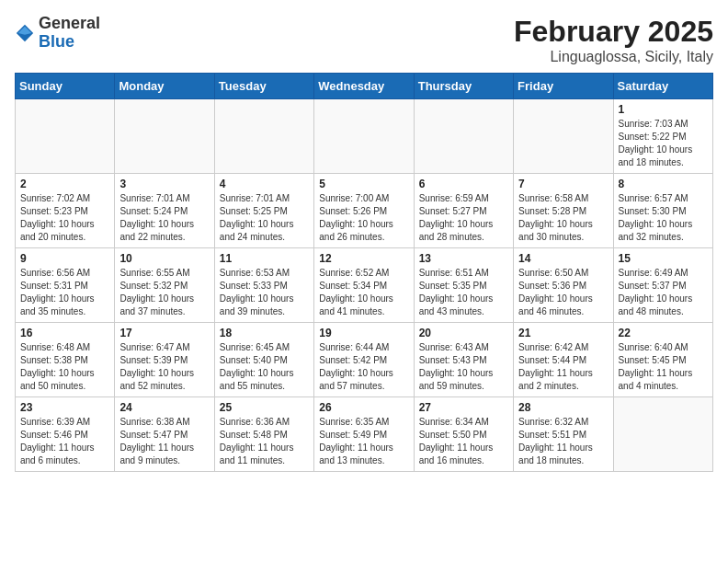 The height and width of the screenshot is (563, 728). I want to click on day-info: Sunrise: 6:51 AM Sunset: 5:35 PM Dayligh…, so click(463, 293).